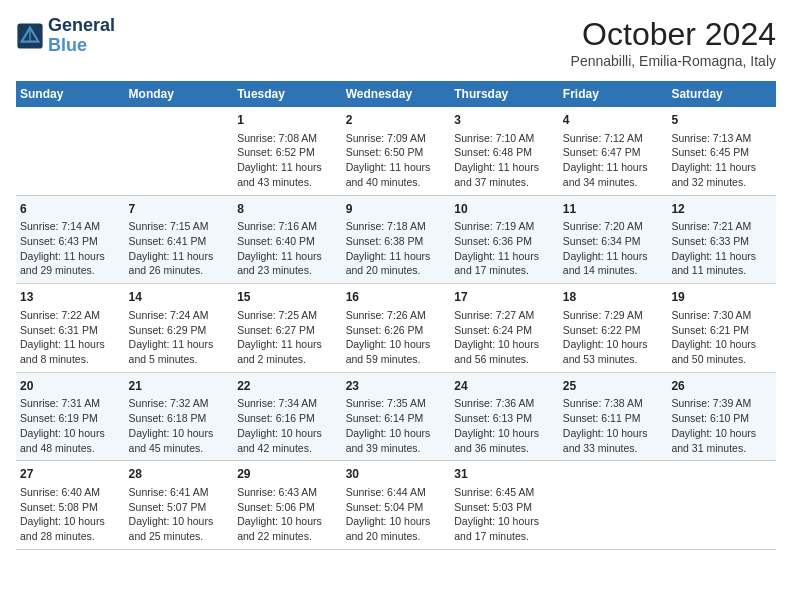 This screenshot has height=612, width=792. Describe the element at coordinates (70, 506) in the screenshot. I see `calendar-cell: 27Sunrise: 6:40 AMSunset: 5:08 PMDayligh…` at that location.